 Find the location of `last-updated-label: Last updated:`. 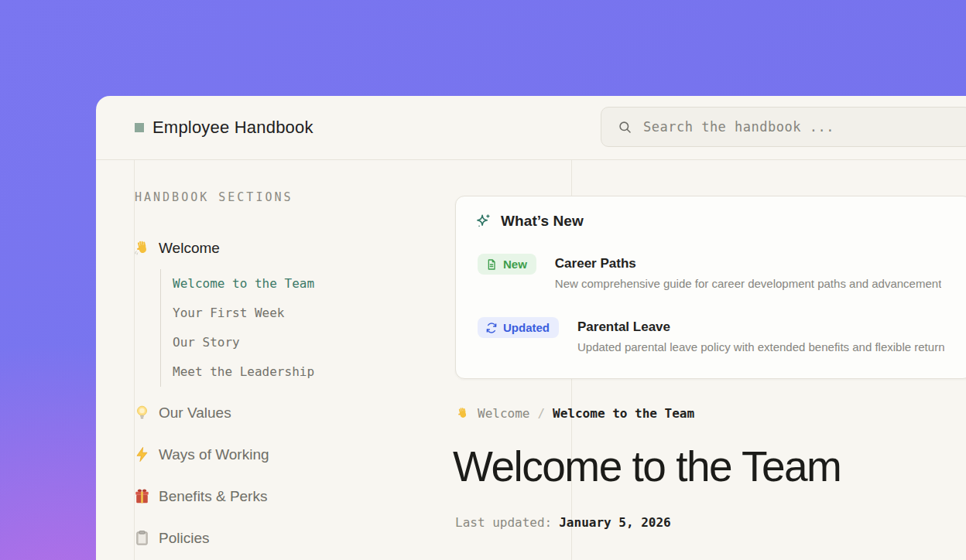

last-updated-label: Last updated: is located at coordinates (503, 523).